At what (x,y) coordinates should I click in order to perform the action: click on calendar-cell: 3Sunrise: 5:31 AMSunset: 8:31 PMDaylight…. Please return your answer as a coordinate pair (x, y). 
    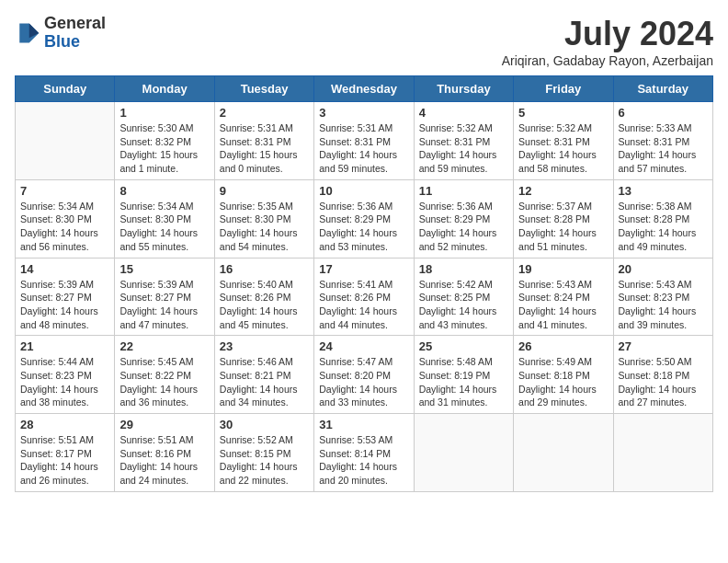
    Looking at the image, I should click on (364, 142).